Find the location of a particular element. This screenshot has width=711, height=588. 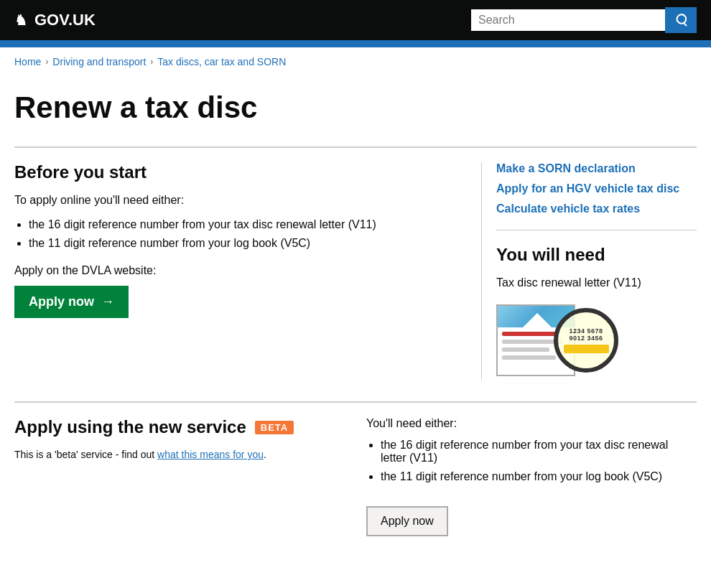

mountain-shape is located at coordinates (537, 320).